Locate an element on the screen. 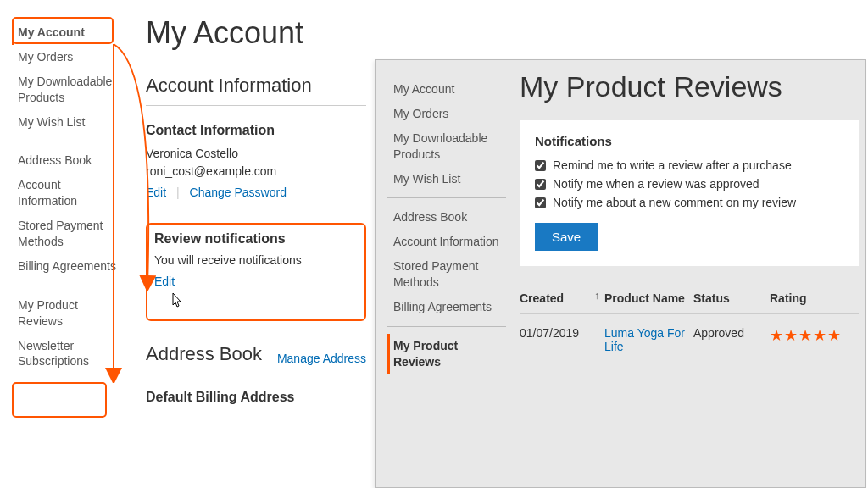  col-status: Status is located at coordinates (732, 298).